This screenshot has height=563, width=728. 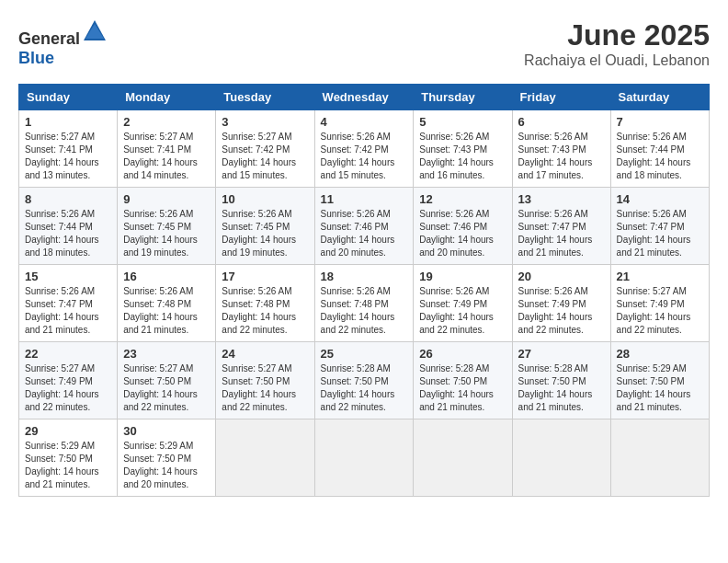 I want to click on calendar-cell: 8 Sunrise: 5:26 AMSunset: 7:44 PMDayligh…, so click(x=68, y=226).